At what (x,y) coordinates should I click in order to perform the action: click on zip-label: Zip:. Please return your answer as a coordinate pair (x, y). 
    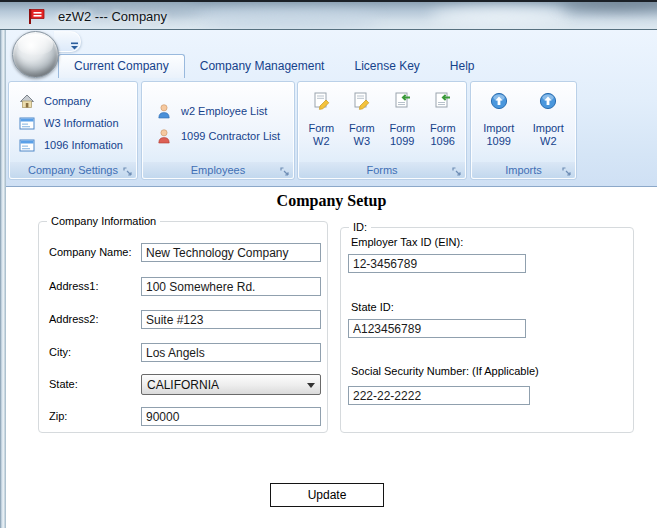
    Looking at the image, I should click on (58, 416).